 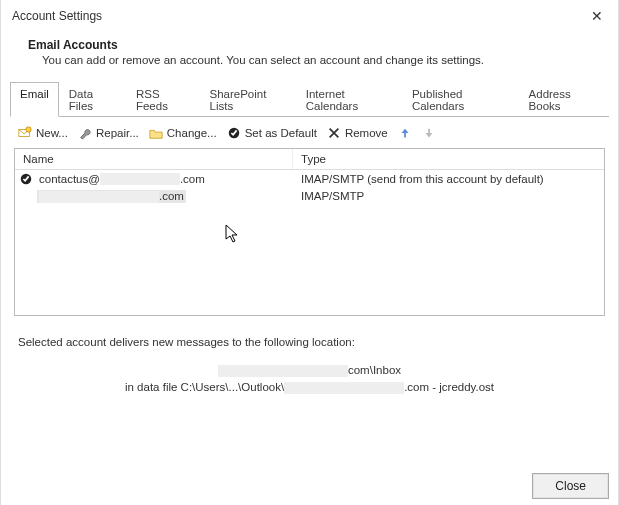 I want to click on new-label: New..., so click(x=52, y=133).